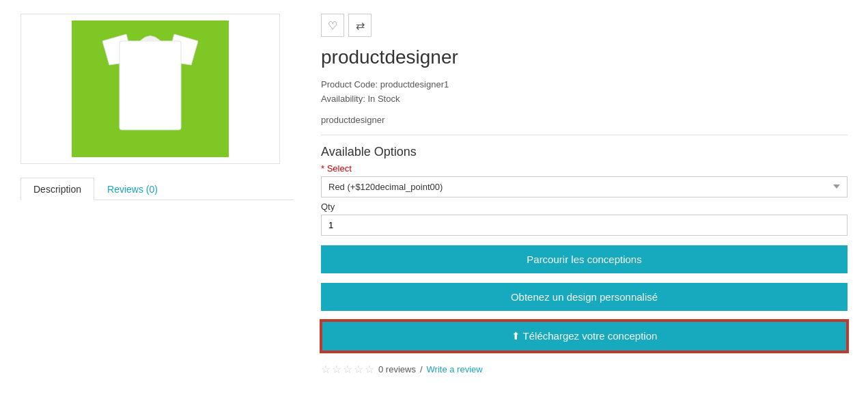 The image size is (868, 410). Describe the element at coordinates (397, 369) in the screenshot. I see `review-count: 0 reviews` at that location.